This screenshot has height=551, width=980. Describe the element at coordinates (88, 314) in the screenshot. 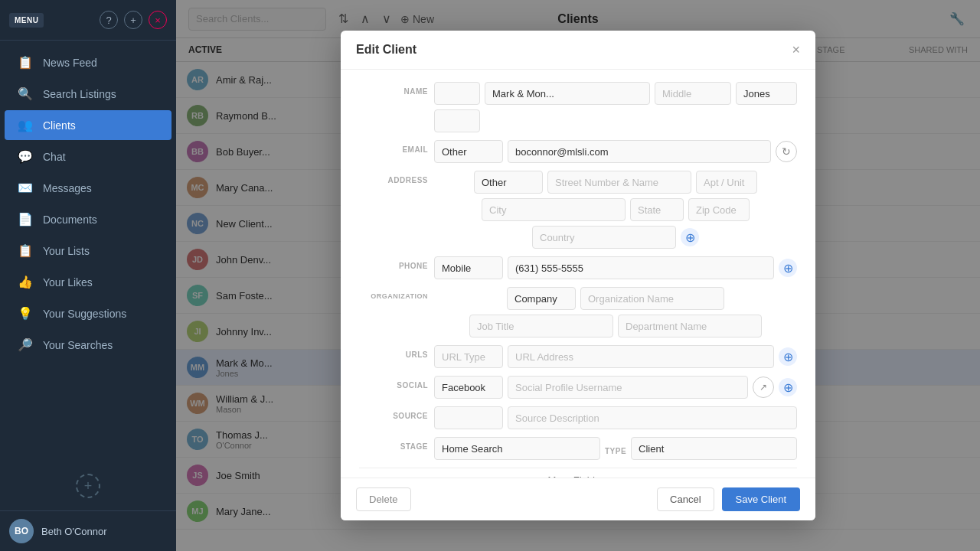

I see `sidebar-item-your-suggestions: 💡 Your Suggestions` at that location.